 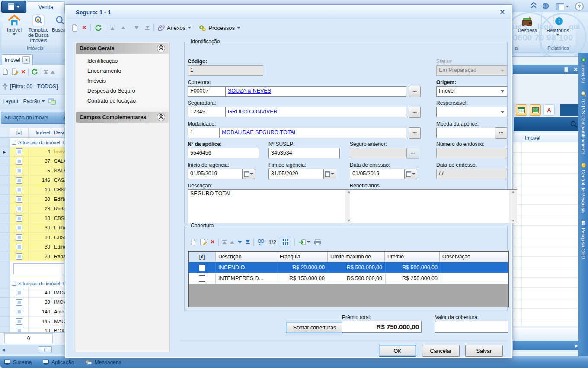 I want to click on last-row-icon, so click(x=248, y=242).